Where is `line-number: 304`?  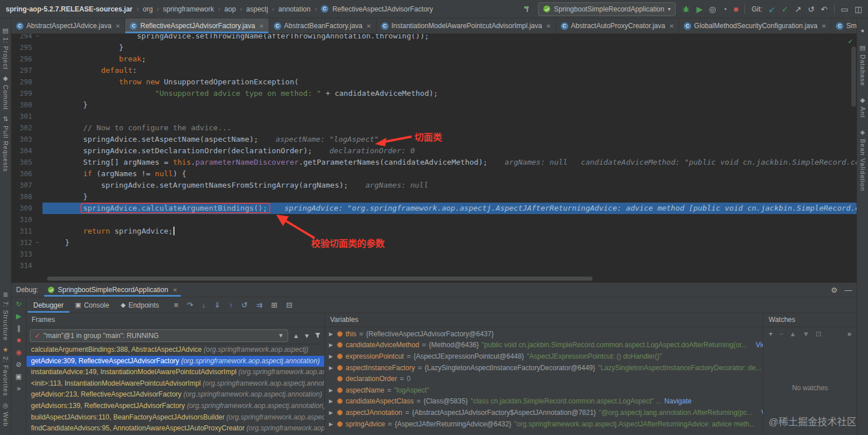
line-number: 304 is located at coordinates (22, 151).